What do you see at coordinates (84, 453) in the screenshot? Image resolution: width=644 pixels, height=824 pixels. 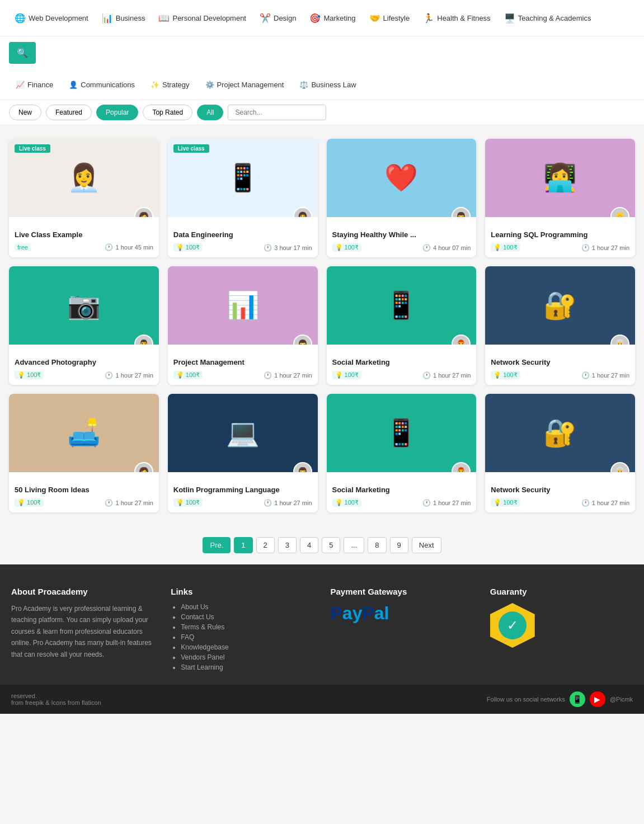 I see `course-card: 🛋️ 👩 50 Living Room Ideas 💡 100₹ 🕐 1 hou…` at bounding box center [84, 453].